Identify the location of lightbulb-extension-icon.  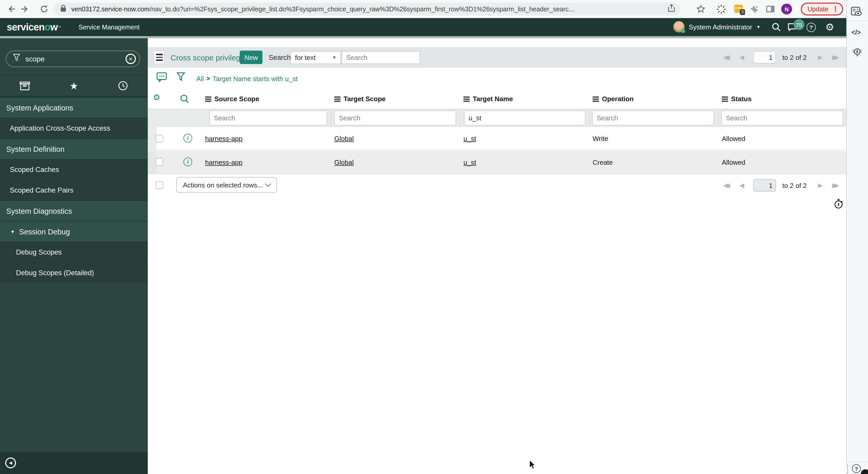
(857, 53).